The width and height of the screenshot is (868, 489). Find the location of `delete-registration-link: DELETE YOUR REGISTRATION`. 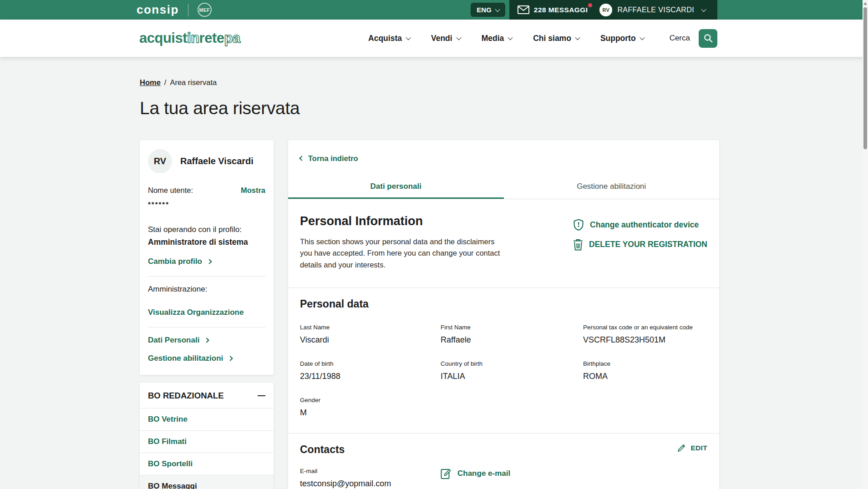

delete-registration-link: DELETE YOUR REGISTRATION is located at coordinates (640, 245).